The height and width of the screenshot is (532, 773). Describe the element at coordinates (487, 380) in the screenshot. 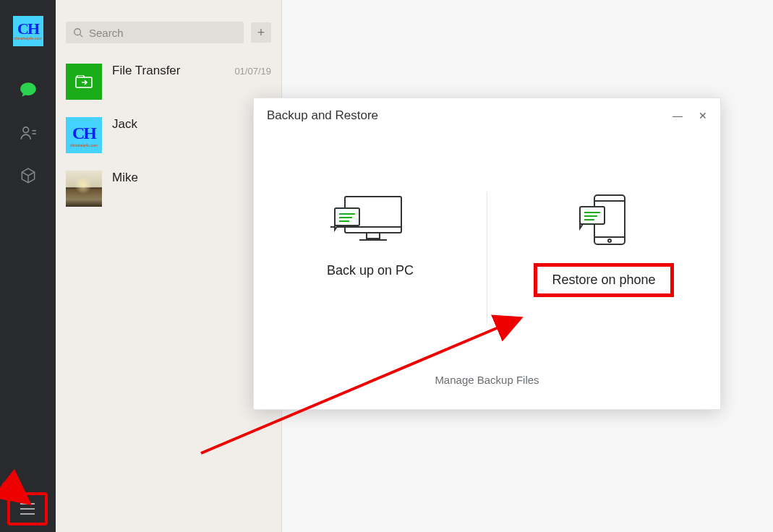

I see `manage-backup-files-link: Manage Backup Files` at that location.